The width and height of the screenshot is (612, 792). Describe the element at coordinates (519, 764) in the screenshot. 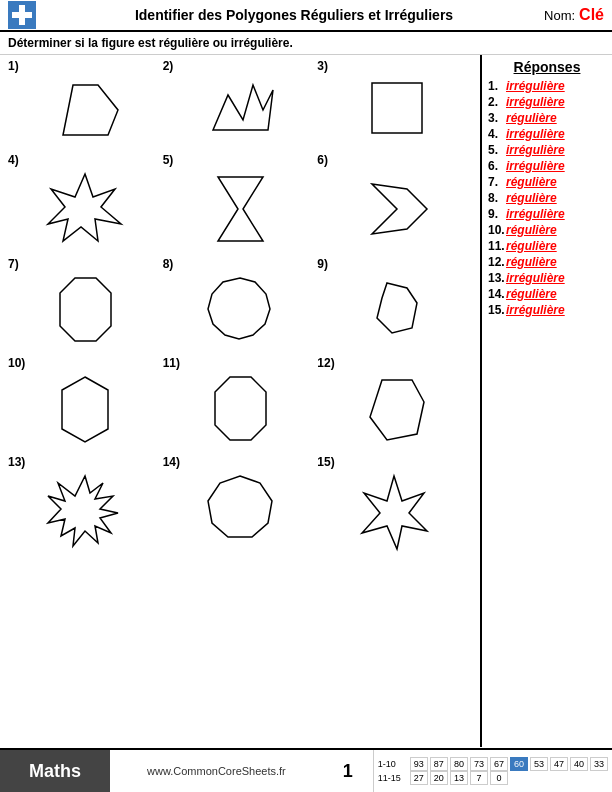

I see `score-60: 60` at that location.